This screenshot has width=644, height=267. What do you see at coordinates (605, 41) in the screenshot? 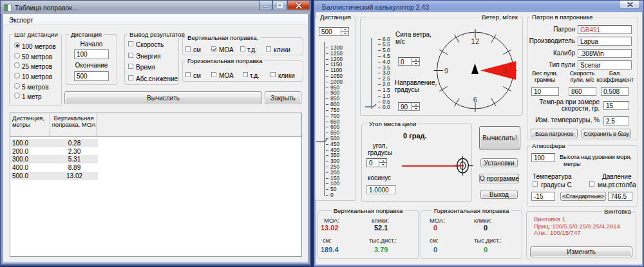
I see `maker-input: Lapua` at bounding box center [605, 41].